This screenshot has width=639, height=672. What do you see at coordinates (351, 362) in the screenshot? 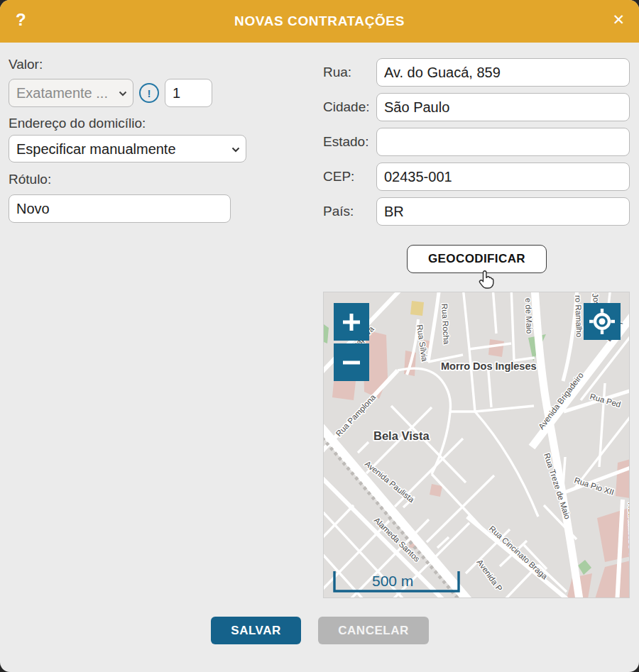
I see `zoom-out-button` at bounding box center [351, 362].